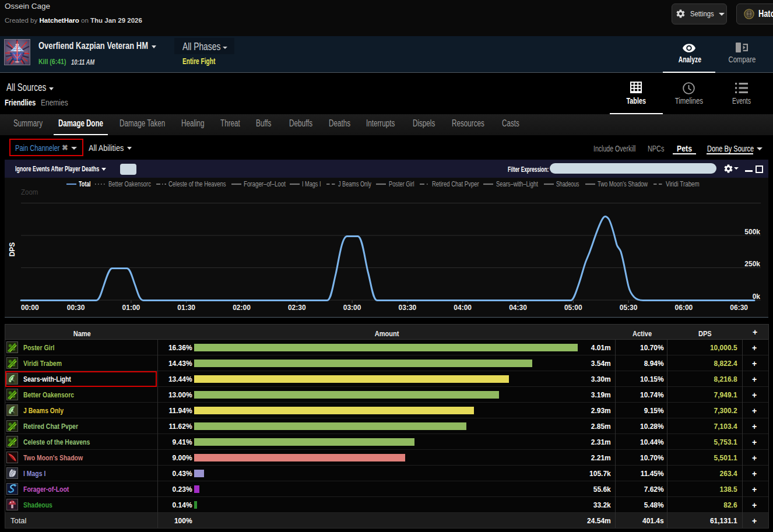 This screenshot has height=532, width=773. What do you see at coordinates (297, 308) in the screenshot?
I see `svg-text: 02:30` at bounding box center [297, 308].